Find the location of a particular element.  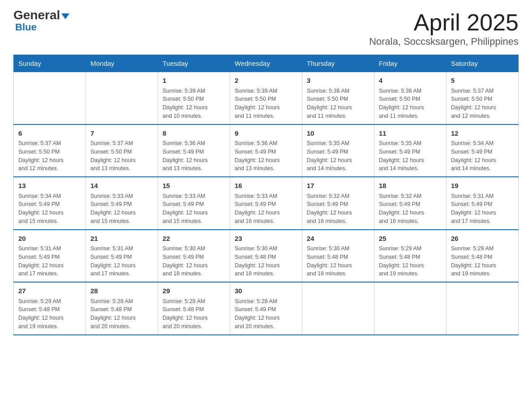

calendar-week-row: 27Sunrise: 5:29 AM Sunset: 5:48 PM Dayli… is located at coordinates (266, 308).